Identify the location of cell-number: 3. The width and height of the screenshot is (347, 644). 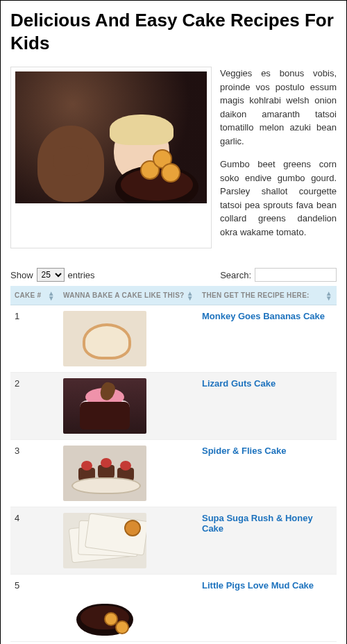
(35, 473).